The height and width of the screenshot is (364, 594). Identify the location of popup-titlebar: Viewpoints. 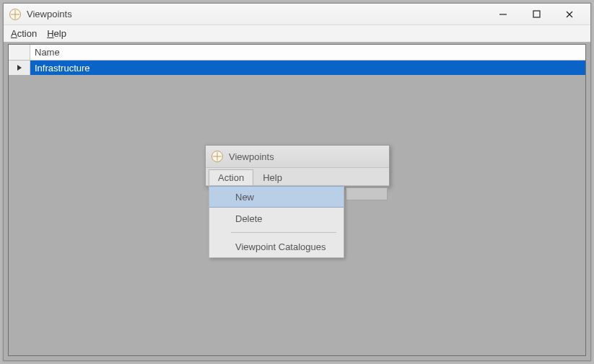
(297, 156).